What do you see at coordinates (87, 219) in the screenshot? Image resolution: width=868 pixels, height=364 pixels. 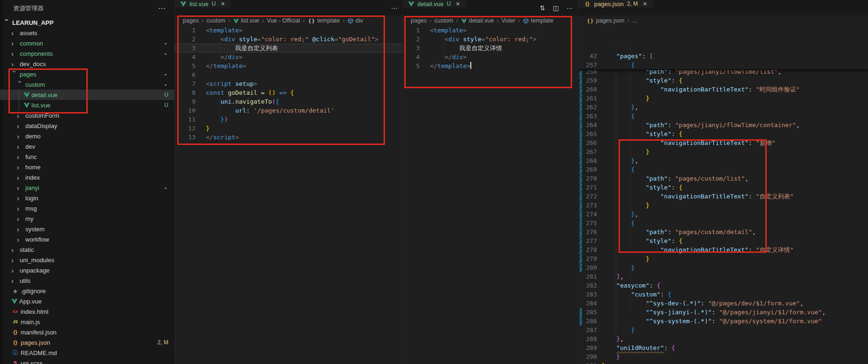 I see `tree-item-my: ›my` at bounding box center [87, 219].